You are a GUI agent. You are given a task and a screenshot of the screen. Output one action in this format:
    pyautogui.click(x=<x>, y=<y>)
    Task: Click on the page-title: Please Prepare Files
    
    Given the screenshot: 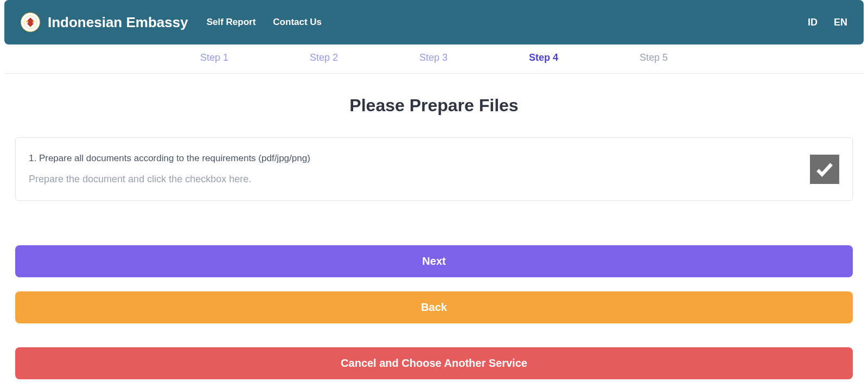 What is the action you would take?
    pyautogui.click(x=434, y=105)
    